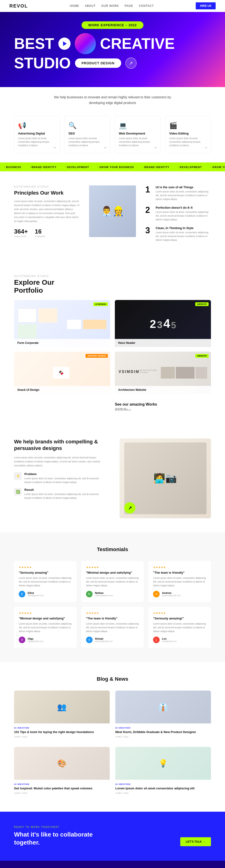 Image resolution: width=225 pixels, height=868 pixels. Describe the element at coordinates (163, 409) in the screenshot. I see `portfolio-show-all-link: SHOW ALL →` at that location.